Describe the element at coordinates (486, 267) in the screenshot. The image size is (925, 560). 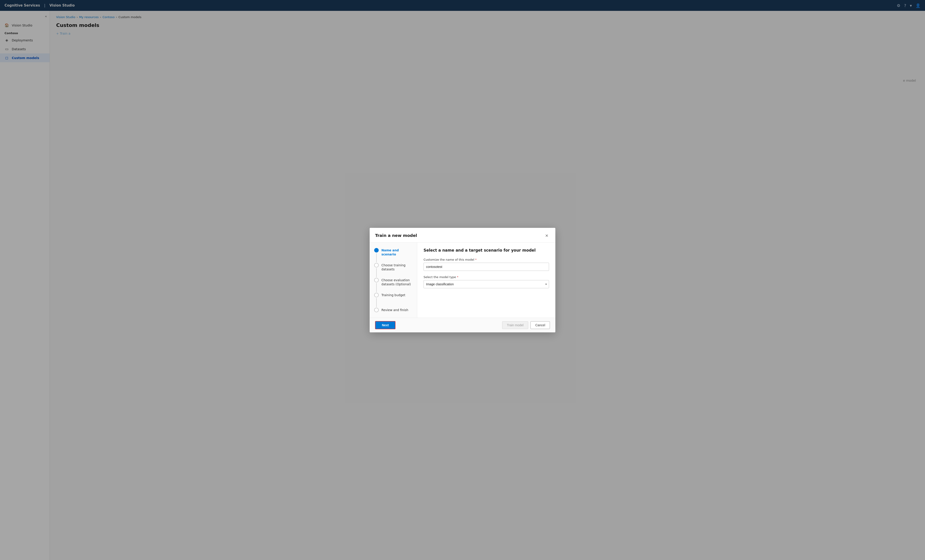
I see `model-name-input` at that location.